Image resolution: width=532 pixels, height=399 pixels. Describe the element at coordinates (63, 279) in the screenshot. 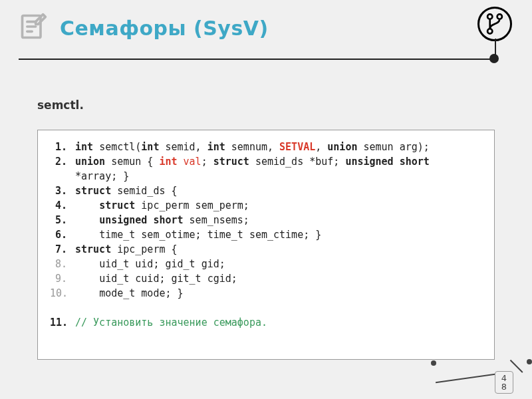

I see `line-number: 9.` at that location.